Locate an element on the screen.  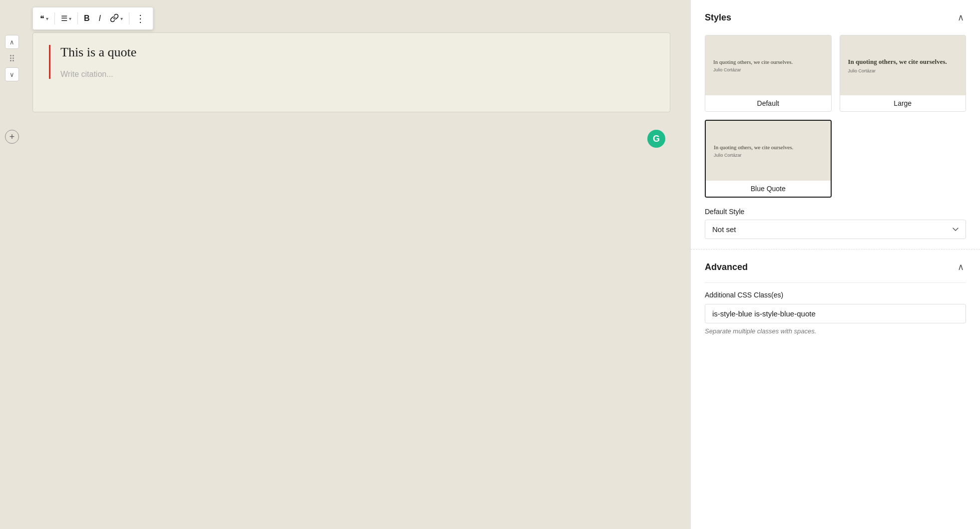
collapse-icon: ∧ is located at coordinates (961, 17).